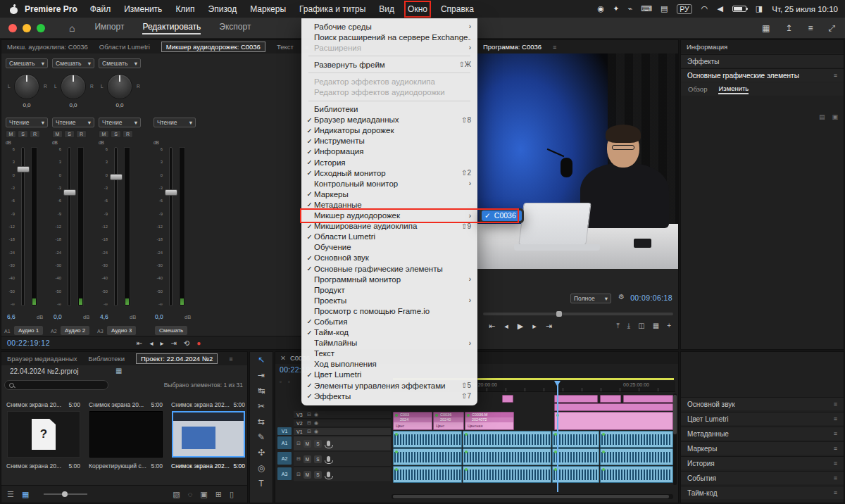 The image size is (845, 504). I want to click on window-menu-item: Просмотр с помощью Frame.io, so click(389, 311).